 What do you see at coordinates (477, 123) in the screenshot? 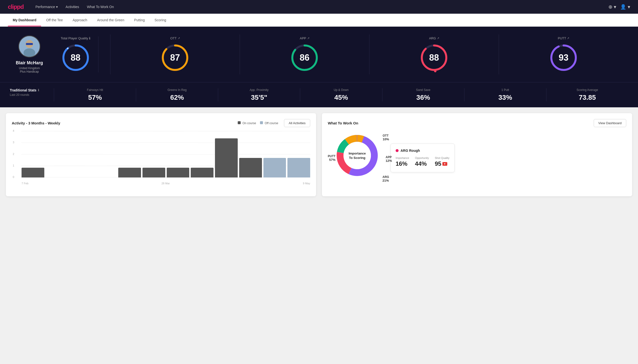
I see `wtwon-header: What To Work On View Dashboard` at bounding box center [477, 123].